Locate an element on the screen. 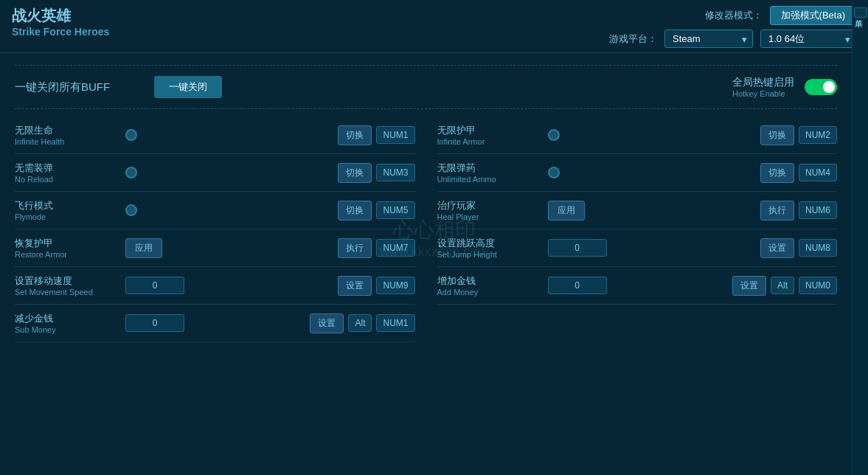  hotkey-add-money-alt: Alt is located at coordinates (782, 285).